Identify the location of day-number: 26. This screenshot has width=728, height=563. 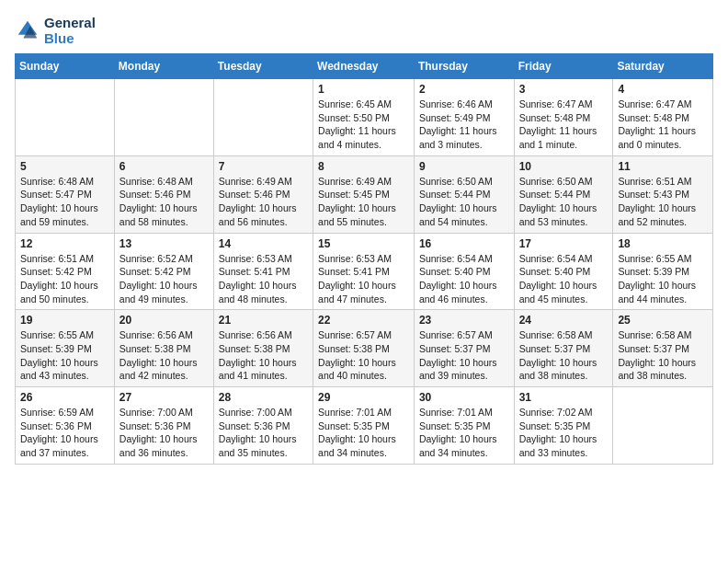
(64, 397).